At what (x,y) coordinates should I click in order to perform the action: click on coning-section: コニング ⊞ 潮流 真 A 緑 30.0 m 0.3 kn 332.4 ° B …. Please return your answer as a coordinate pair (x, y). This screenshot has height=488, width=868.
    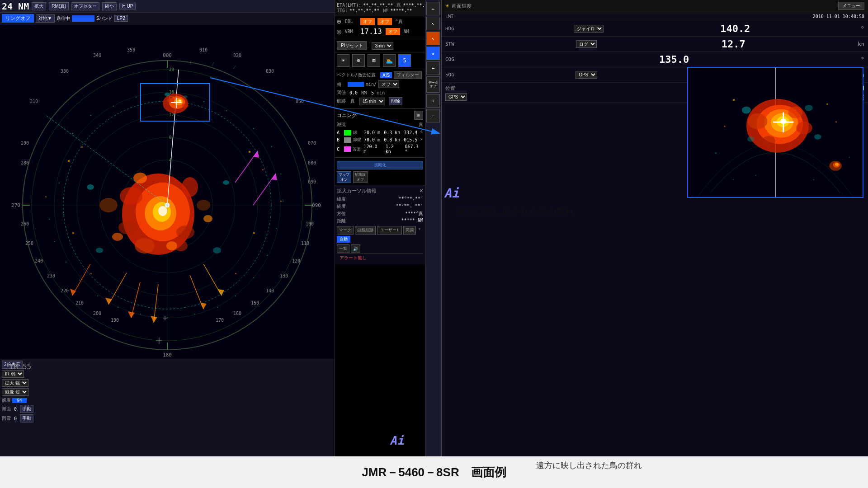
    Looking at the image, I should click on (380, 133).